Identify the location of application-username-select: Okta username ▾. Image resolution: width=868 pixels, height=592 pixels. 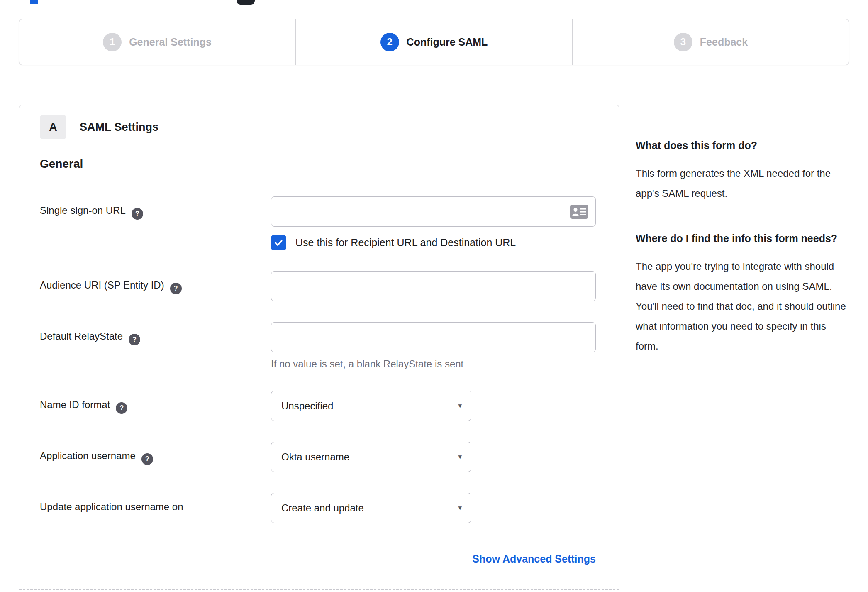
(371, 457).